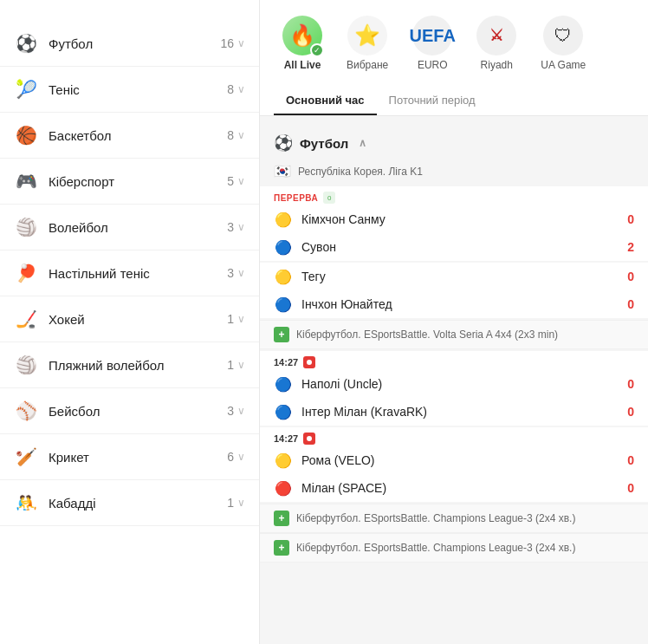 The image size is (648, 644). I want to click on team2-name: Інчхон Юнайтед, so click(455, 304).